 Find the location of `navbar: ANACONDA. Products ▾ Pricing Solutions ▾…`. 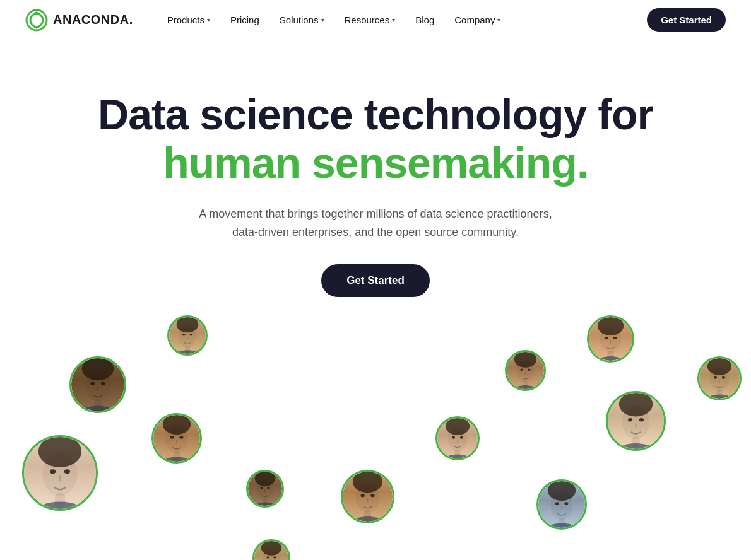

navbar: ANACONDA. Products ▾ Pricing Solutions ▾… is located at coordinates (376, 20).